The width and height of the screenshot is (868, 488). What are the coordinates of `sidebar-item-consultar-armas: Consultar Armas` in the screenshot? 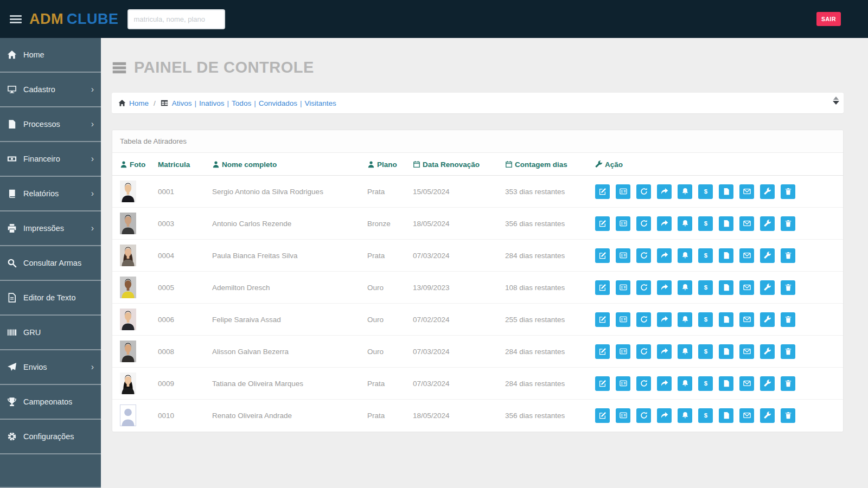 It's located at (50, 264).